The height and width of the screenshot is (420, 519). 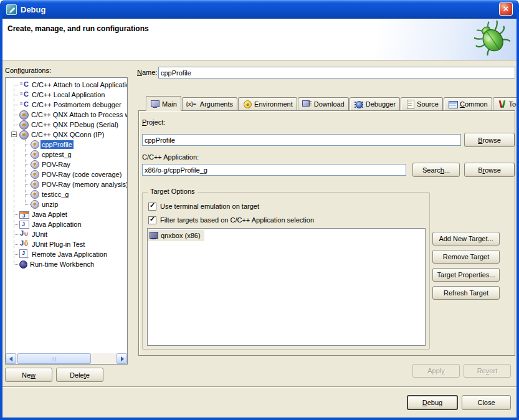 I want to click on tree-item-label: C/C++ QNX Attach to Process w, so click(x=79, y=115).